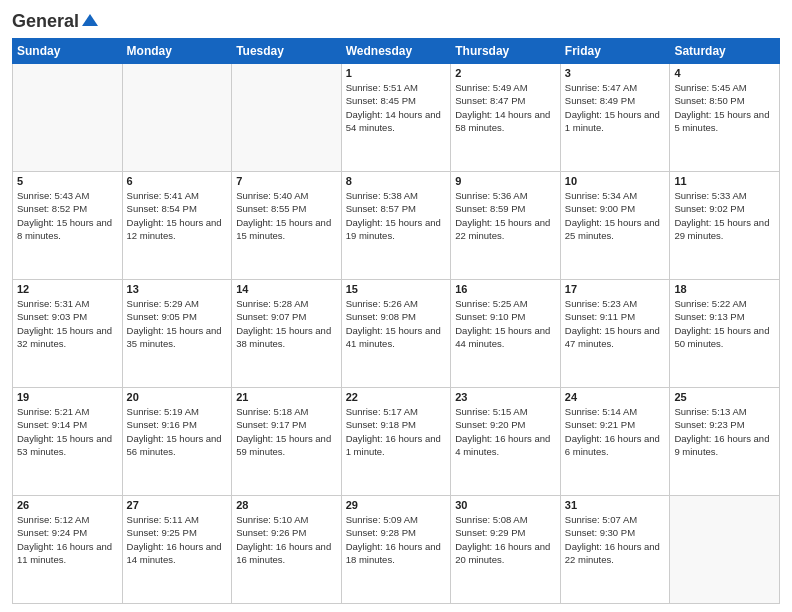 This screenshot has height=612, width=792. I want to click on day-cell: 31Sunrise: 5:07 AMSunset: 9:30 PMDayligh…, so click(615, 550).